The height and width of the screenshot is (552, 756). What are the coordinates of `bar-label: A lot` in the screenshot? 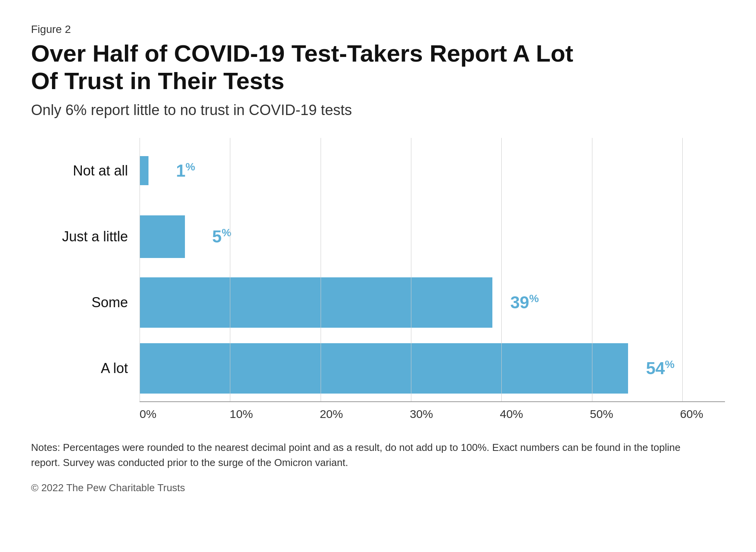 It's located at (85, 368).